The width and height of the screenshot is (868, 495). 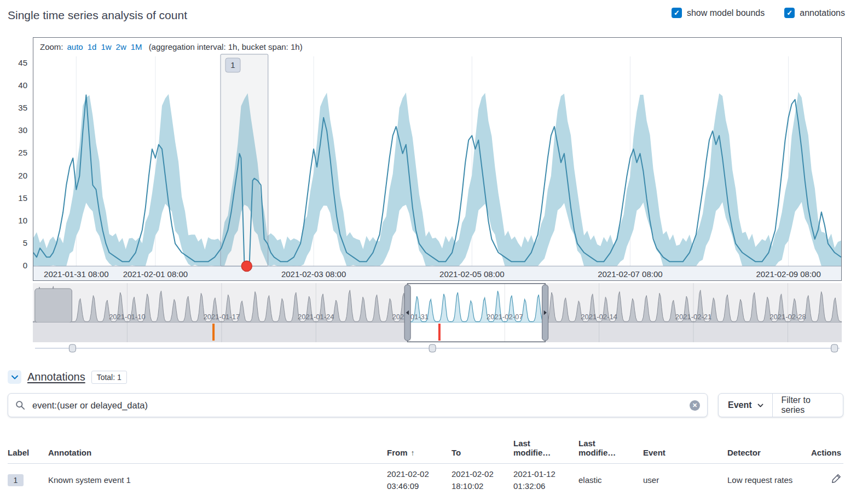 I want to click on filter-to-series-button: Filter to series, so click(x=808, y=405).